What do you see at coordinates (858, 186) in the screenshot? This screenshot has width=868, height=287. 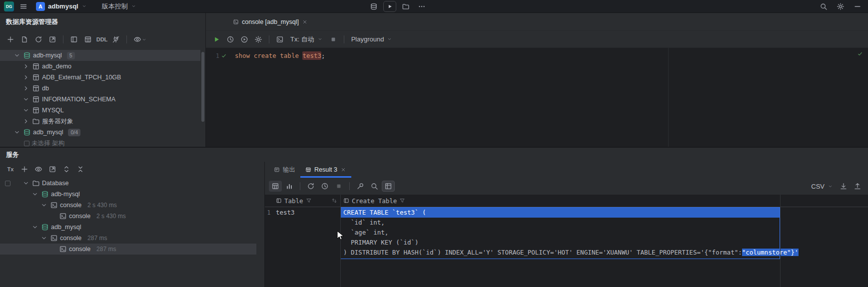 I see `import-data-button` at bounding box center [858, 186].